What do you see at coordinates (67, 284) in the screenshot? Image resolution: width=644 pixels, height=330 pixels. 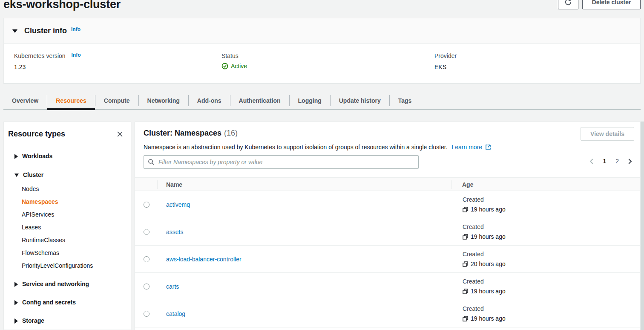 I see `sidebar-group-service-and-networking: Service and networking` at bounding box center [67, 284].